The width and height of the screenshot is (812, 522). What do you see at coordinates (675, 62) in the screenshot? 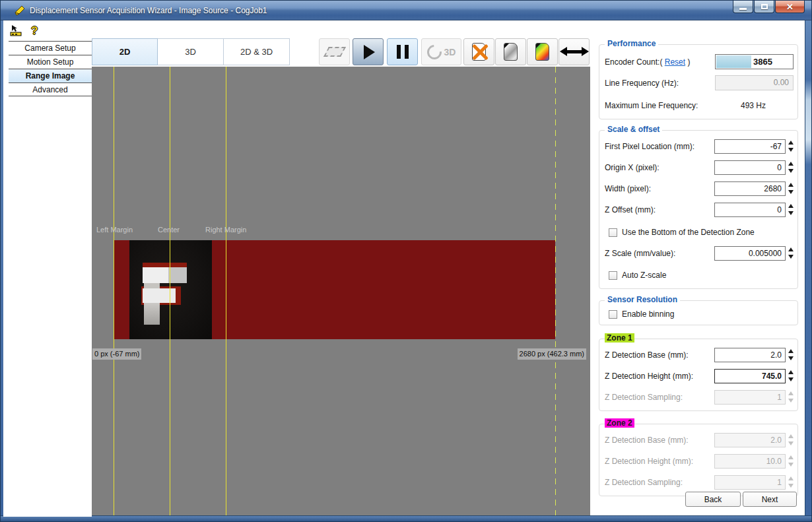
I see `encoder-reset-link: Reset` at bounding box center [675, 62].